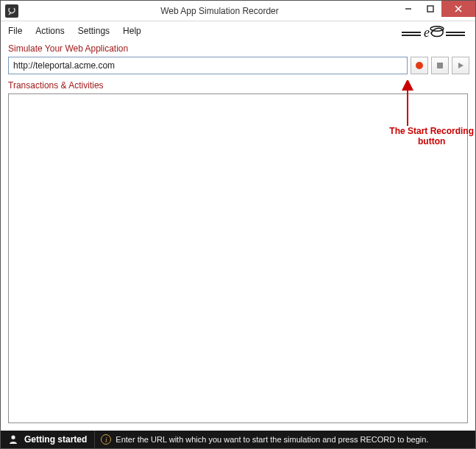 Image resolution: width=476 pixels, height=449 pixels. I want to click on menubar: File Actions Settings Help e, so click(238, 32).